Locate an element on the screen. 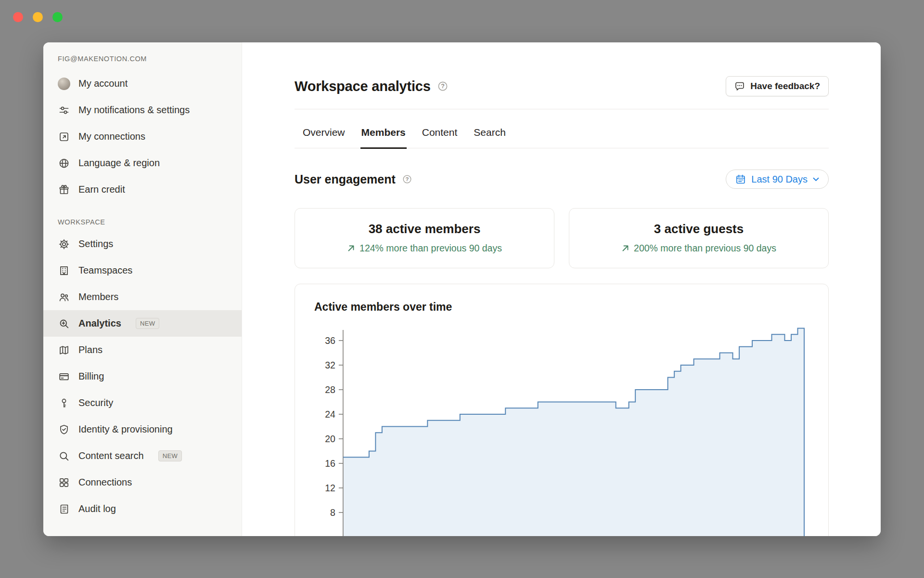 The height and width of the screenshot is (578, 924). sidebar-item-analytics: Analytics NEW is located at coordinates (142, 324).